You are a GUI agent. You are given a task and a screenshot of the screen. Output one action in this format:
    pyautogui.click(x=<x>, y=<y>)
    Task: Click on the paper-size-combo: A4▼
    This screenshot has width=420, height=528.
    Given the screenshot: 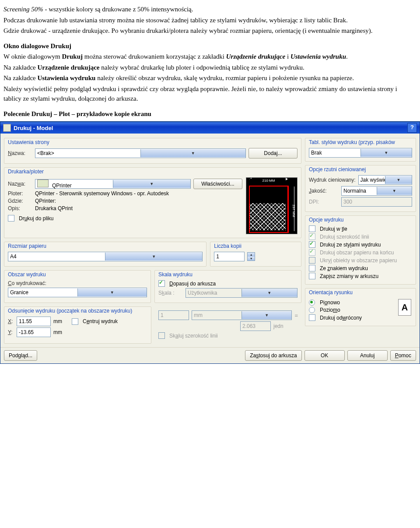 What is the action you would take?
    pyautogui.click(x=105, y=257)
    